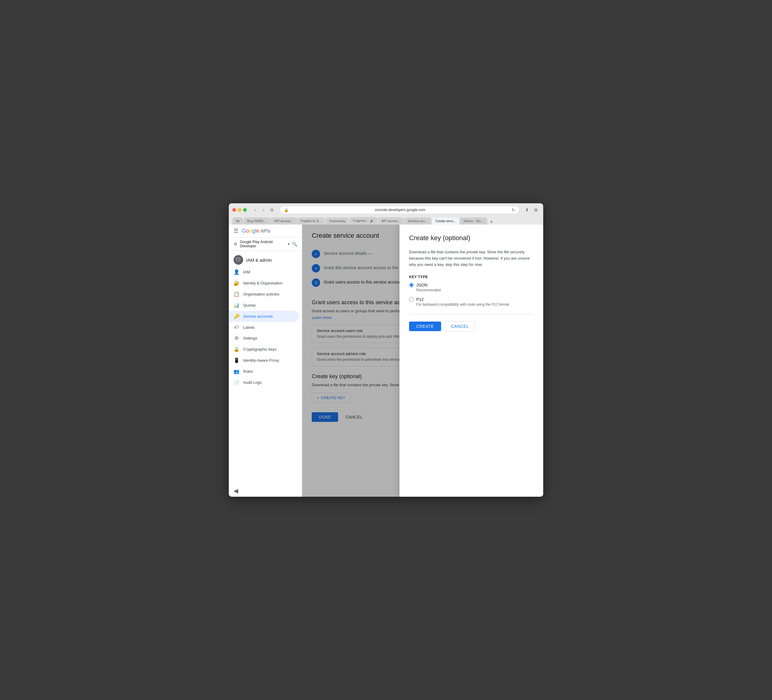 Image resolution: width=772 pixels, height=700 pixels. I want to click on new-tab-button: ⊞, so click(536, 210).